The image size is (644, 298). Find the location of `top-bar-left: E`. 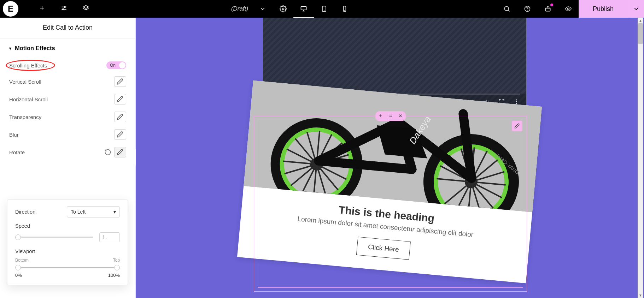

top-bar-left: E is located at coordinates (45, 9).